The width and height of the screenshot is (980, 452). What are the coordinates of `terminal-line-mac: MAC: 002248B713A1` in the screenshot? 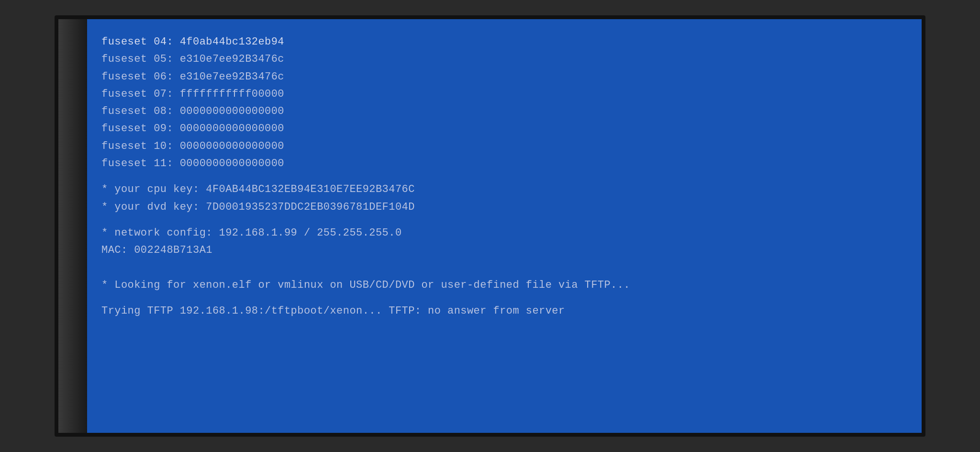 It's located at (502, 250).